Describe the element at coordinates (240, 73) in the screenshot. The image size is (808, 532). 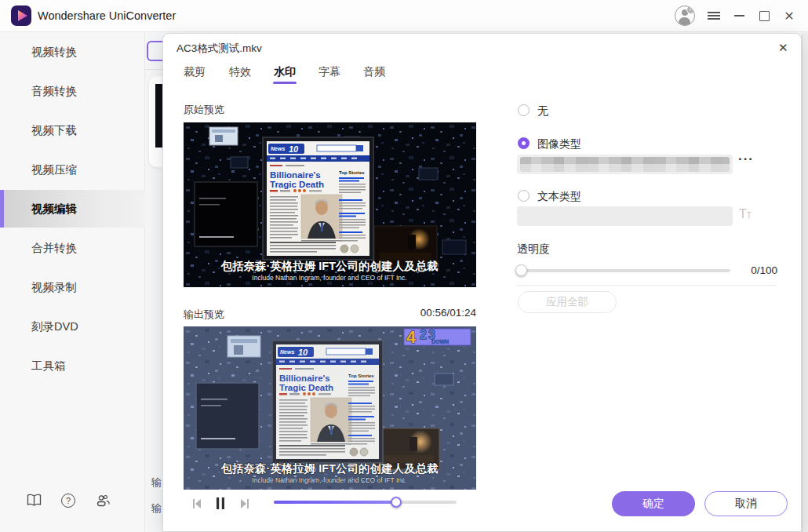
I see `tab-effect: 特效` at that location.